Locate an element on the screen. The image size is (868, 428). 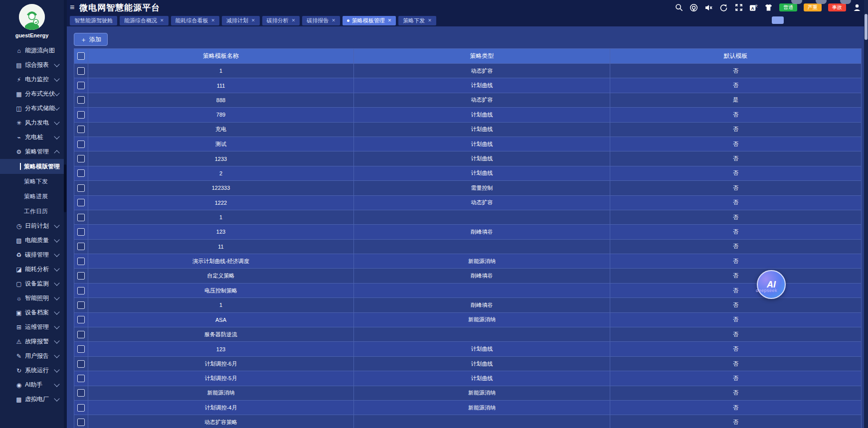
table-row: 测试 计划曲线 否 is located at coordinates (468, 144).